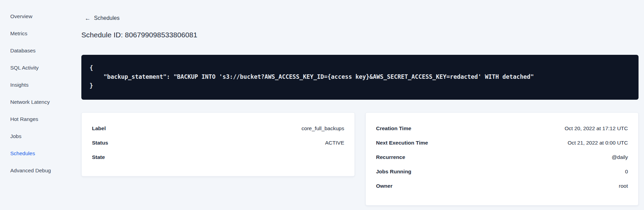 This screenshot has width=644, height=210. I want to click on row-recurrence-key: Recurrence, so click(390, 157).